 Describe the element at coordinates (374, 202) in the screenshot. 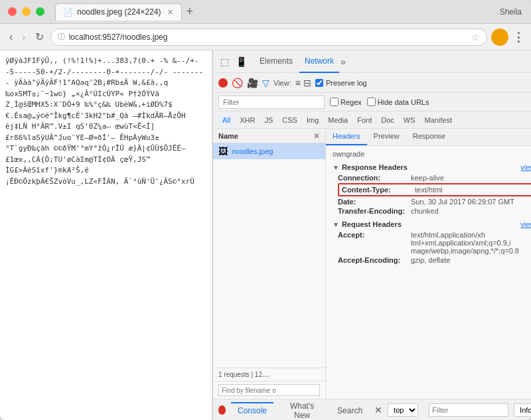

I see `header-date-name: Date:` at that location.